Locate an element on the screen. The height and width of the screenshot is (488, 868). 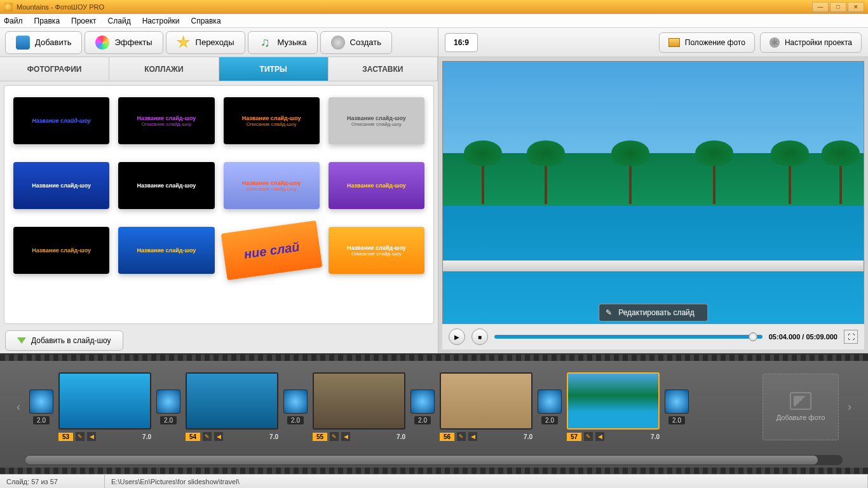
add-to-slideshow-button: Добавить в слайд-шоу is located at coordinates (64, 341).